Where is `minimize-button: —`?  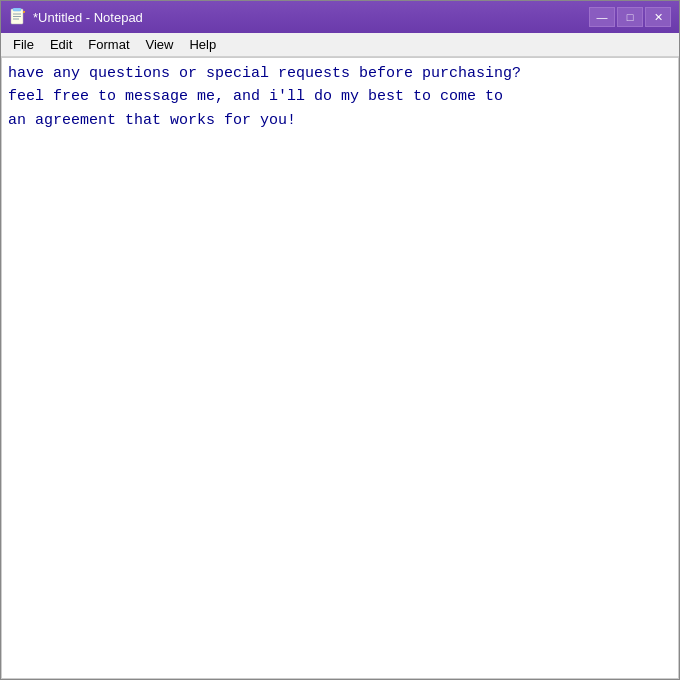 minimize-button: — is located at coordinates (602, 17).